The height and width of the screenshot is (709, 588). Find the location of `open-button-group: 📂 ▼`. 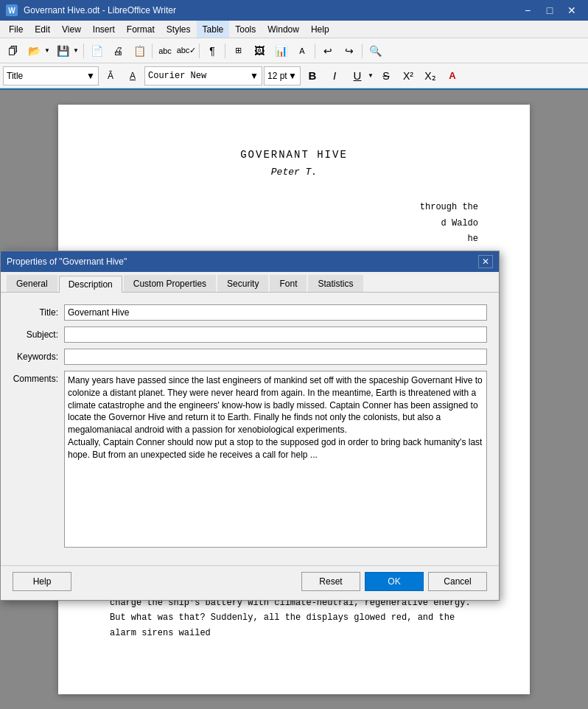

open-button-group: 📂 ▼ is located at coordinates (38, 51).